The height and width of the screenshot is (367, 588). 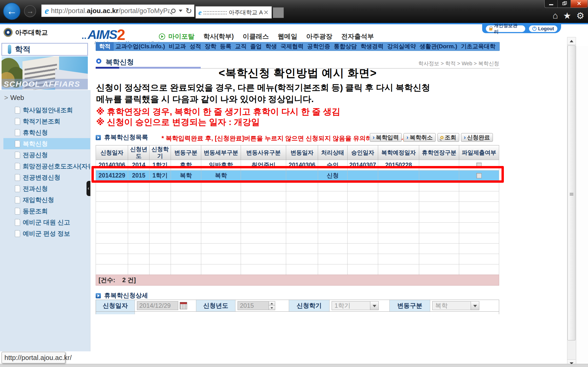 What do you see at coordinates (363, 153) in the screenshot?
I see `column-header: 승인일자` at bounding box center [363, 153].